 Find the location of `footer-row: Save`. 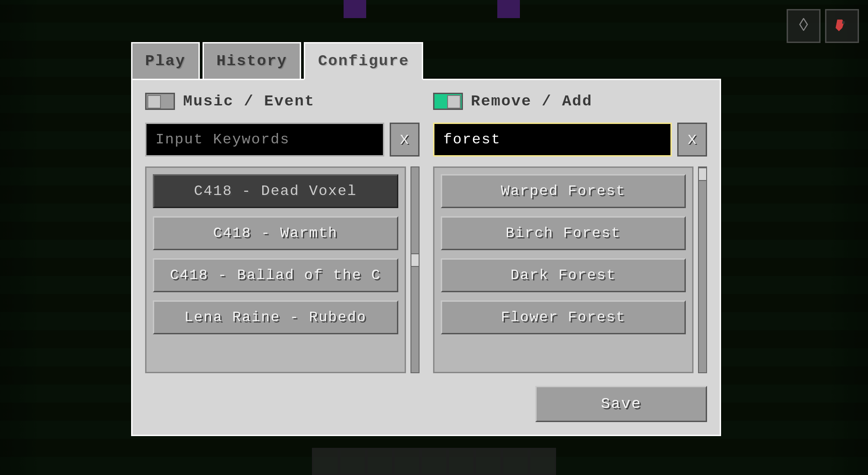

footer-row: Save is located at coordinates (621, 404).